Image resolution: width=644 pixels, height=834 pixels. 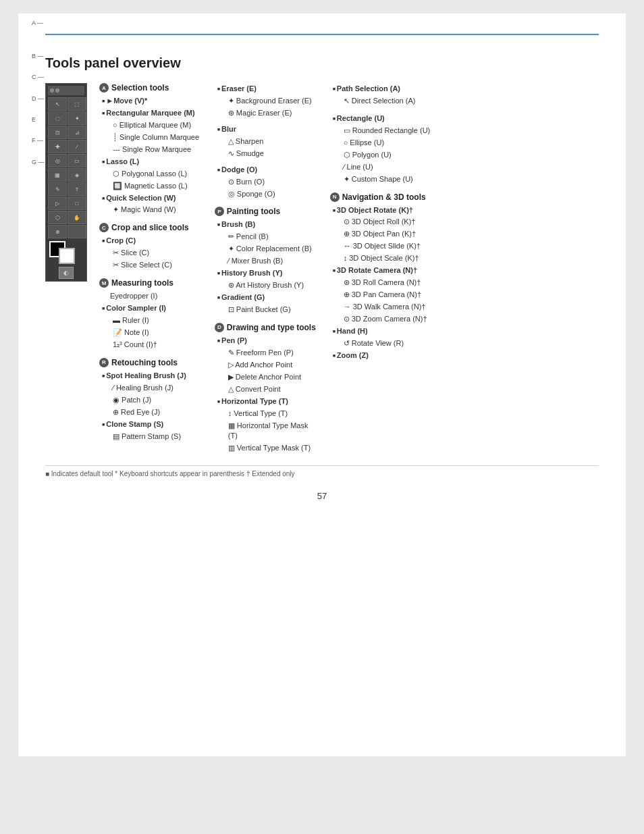 I want to click on tool-poly-lasso: ⬡ Polygonal Lasso (L), so click(x=150, y=174).